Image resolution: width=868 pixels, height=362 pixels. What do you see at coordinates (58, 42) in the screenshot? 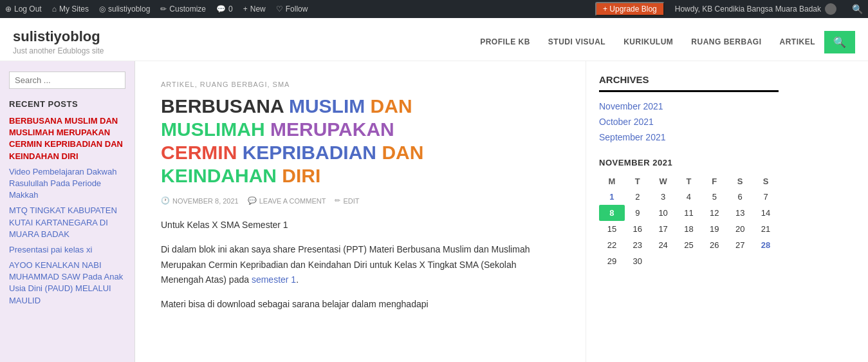
I see `site-branding: sulistiyoblog Just another Edublogs site` at bounding box center [58, 42].